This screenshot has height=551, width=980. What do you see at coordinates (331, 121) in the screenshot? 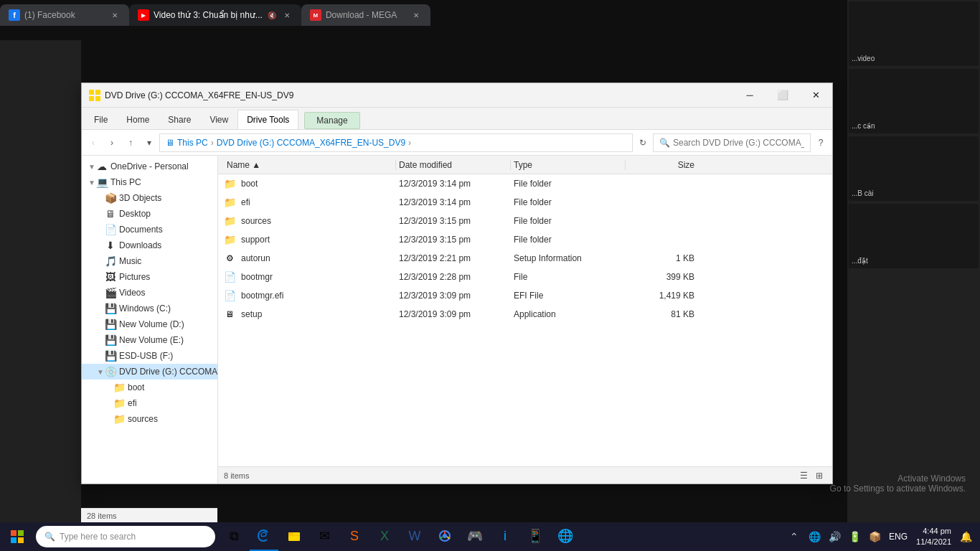
I see `manage-button: Manage` at bounding box center [331, 121].